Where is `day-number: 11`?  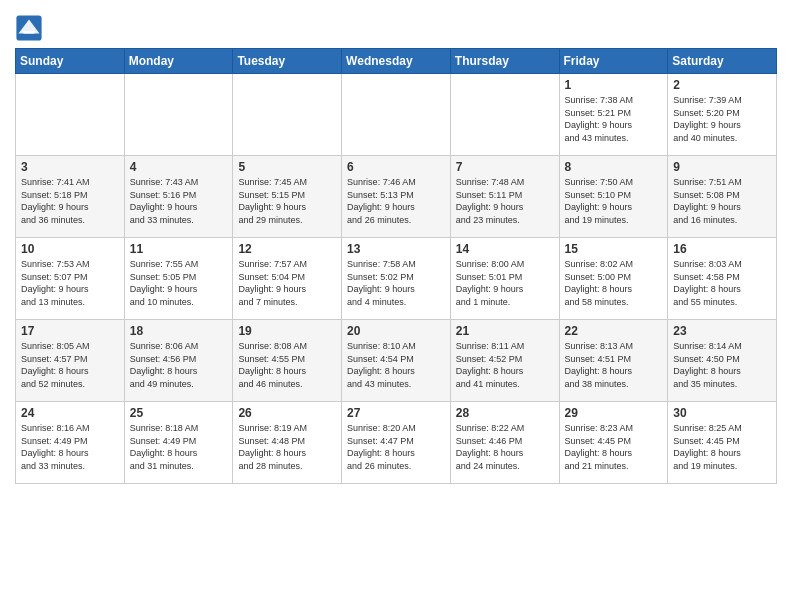 day-number: 11 is located at coordinates (179, 249).